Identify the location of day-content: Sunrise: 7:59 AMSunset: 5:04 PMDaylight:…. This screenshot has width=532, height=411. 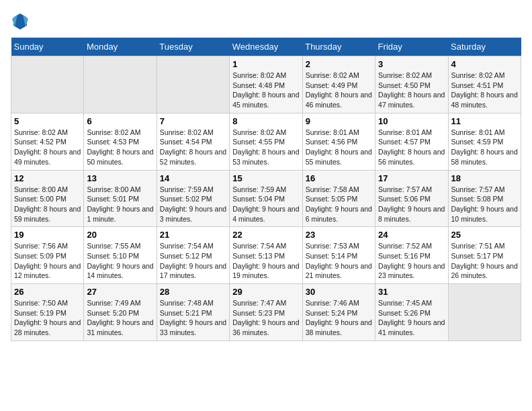
(266, 204).